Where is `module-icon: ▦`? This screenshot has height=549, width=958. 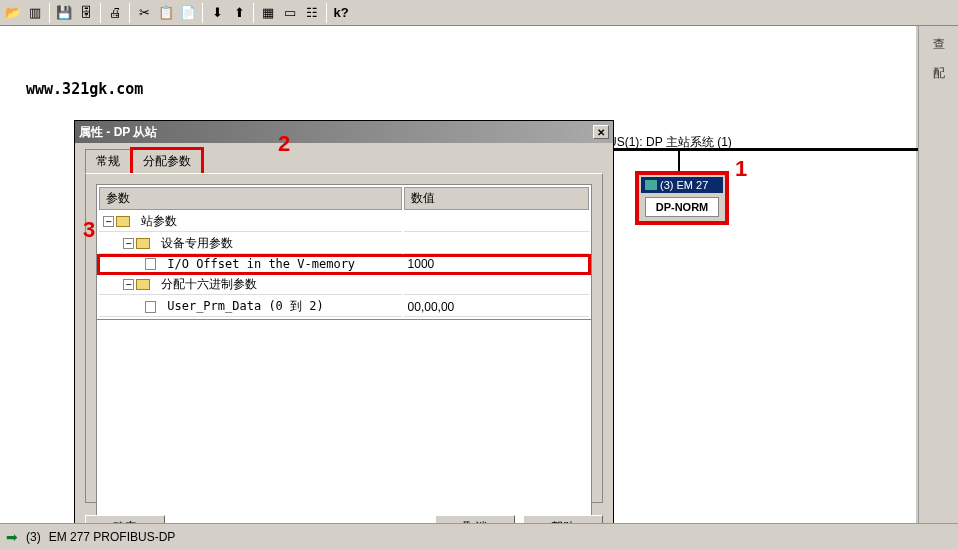
module-icon: ▦ is located at coordinates (268, 13).